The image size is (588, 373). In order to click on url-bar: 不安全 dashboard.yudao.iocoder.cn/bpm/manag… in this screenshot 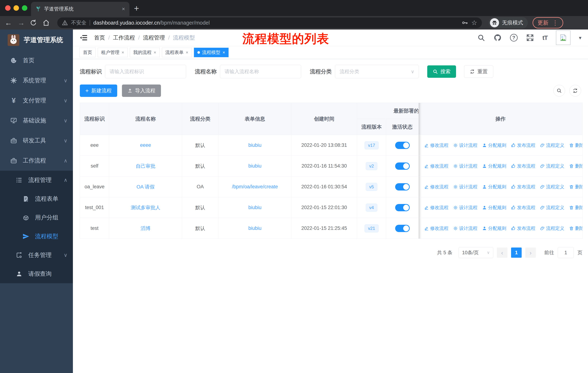, I will do `click(270, 23)`.